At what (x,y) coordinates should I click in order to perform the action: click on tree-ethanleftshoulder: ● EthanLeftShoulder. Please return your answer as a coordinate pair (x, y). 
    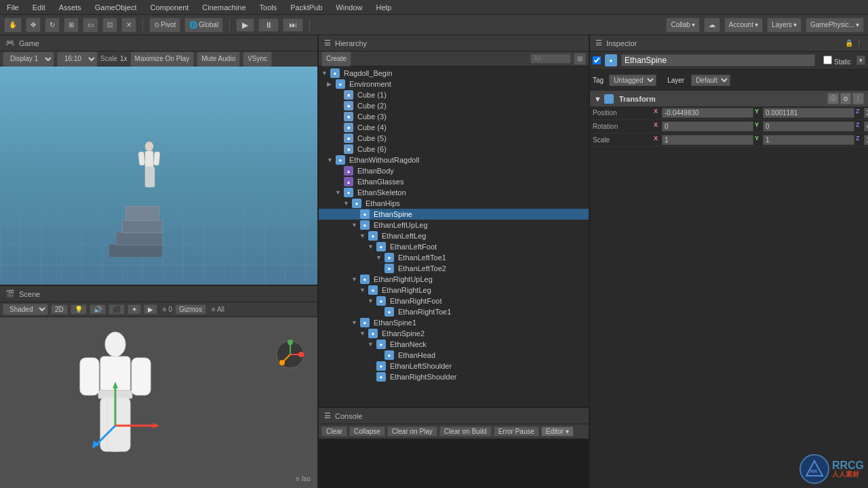
    Looking at the image, I should click on (454, 366).